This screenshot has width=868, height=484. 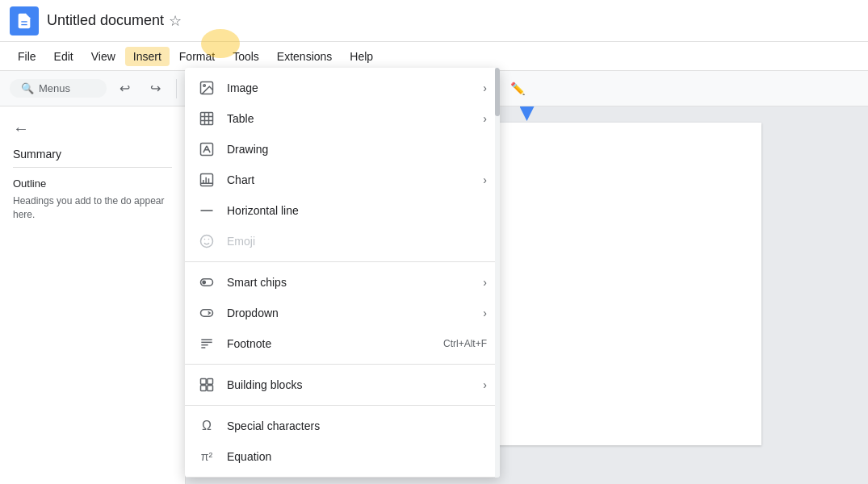 What do you see at coordinates (357, 457) in the screenshot?
I see `equation-label: Equation` at bounding box center [357, 457].